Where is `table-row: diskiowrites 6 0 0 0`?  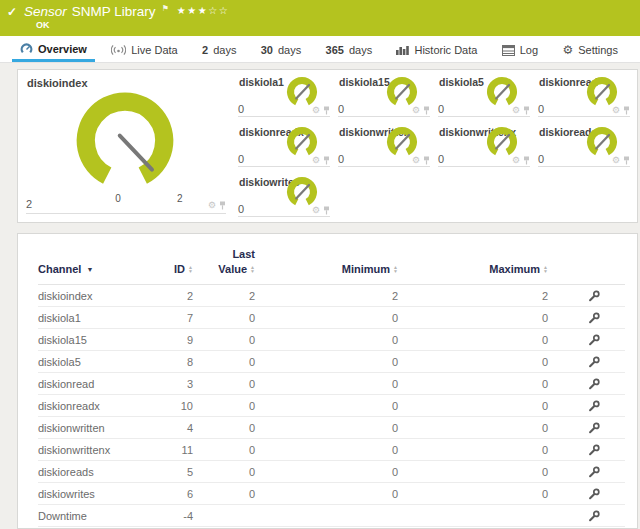 table-row: diskiowrites 6 0 0 0 is located at coordinates (332, 494).